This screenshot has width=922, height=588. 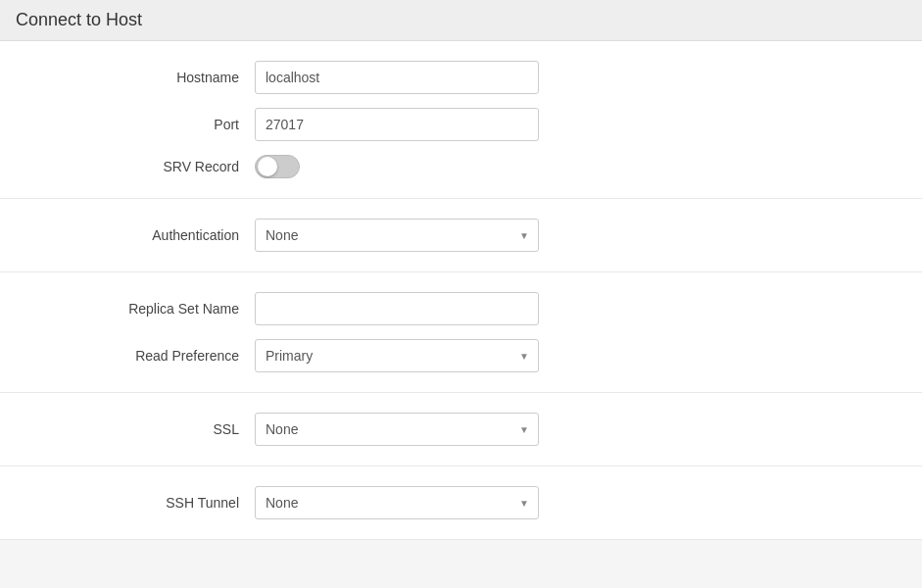 I want to click on authentication-section: Authentication None Username / Password …, so click(x=461, y=235).